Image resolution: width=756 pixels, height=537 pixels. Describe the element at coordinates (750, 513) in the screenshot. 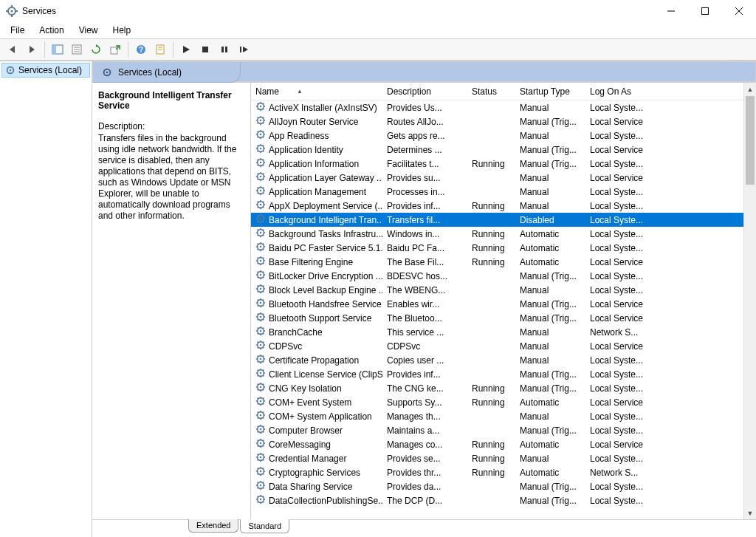

I see `scroll-down-button: ▼` at that location.